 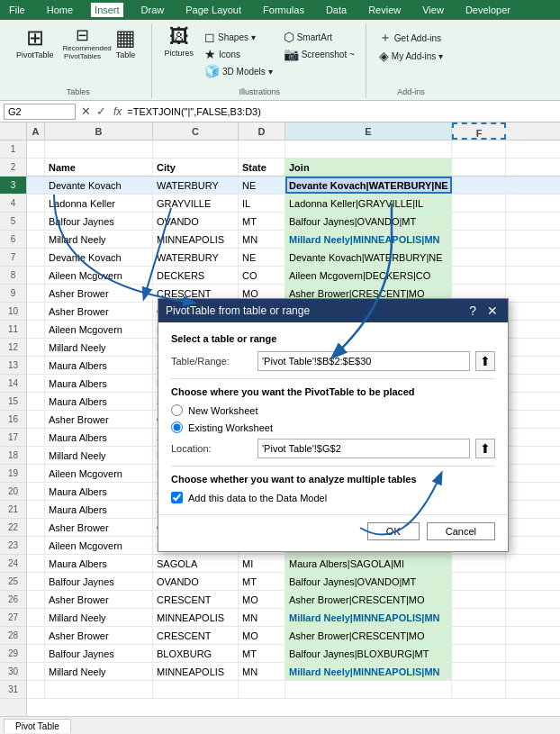 I want to click on new-worksheet-radio, so click(x=176, y=411).